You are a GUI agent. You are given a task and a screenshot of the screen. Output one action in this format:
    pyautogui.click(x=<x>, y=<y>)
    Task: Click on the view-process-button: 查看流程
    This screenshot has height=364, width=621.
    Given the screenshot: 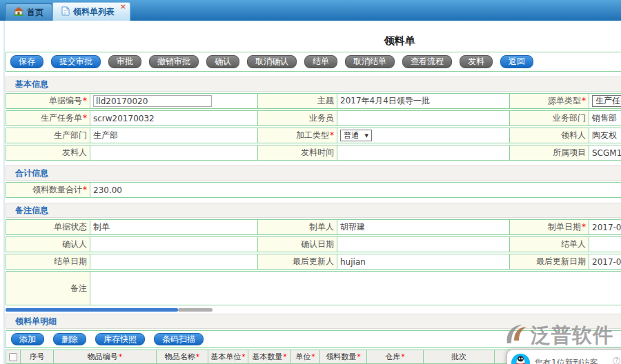 What is the action you would take?
    pyautogui.click(x=427, y=62)
    